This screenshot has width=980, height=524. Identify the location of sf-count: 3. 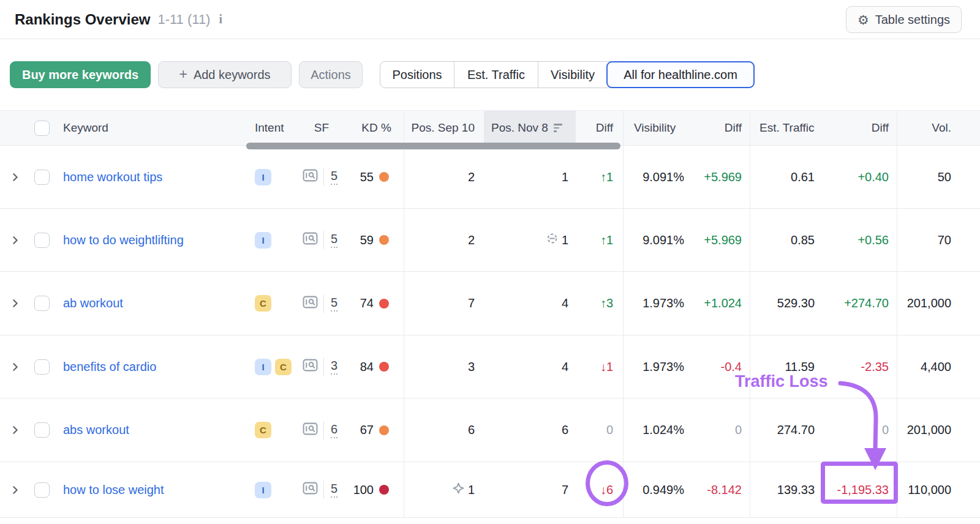
(334, 367).